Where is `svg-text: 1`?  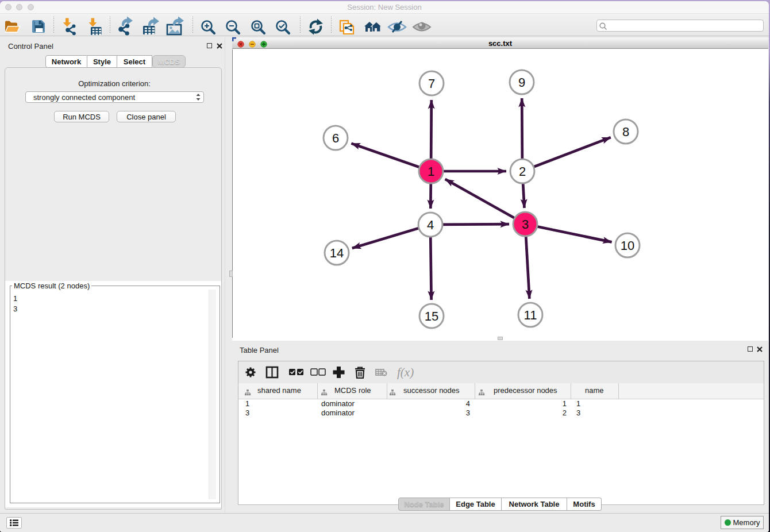 svg-text: 1 is located at coordinates (431, 171).